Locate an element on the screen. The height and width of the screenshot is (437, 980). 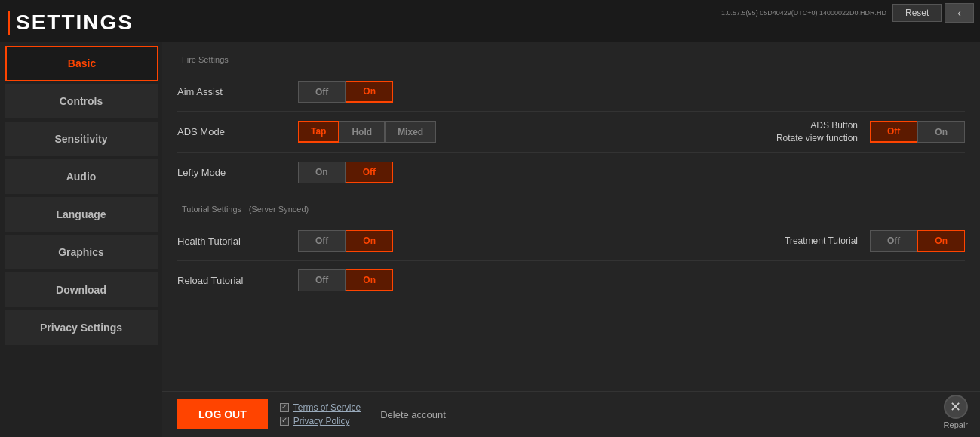
repair-icon: ✕ is located at coordinates (956, 407).